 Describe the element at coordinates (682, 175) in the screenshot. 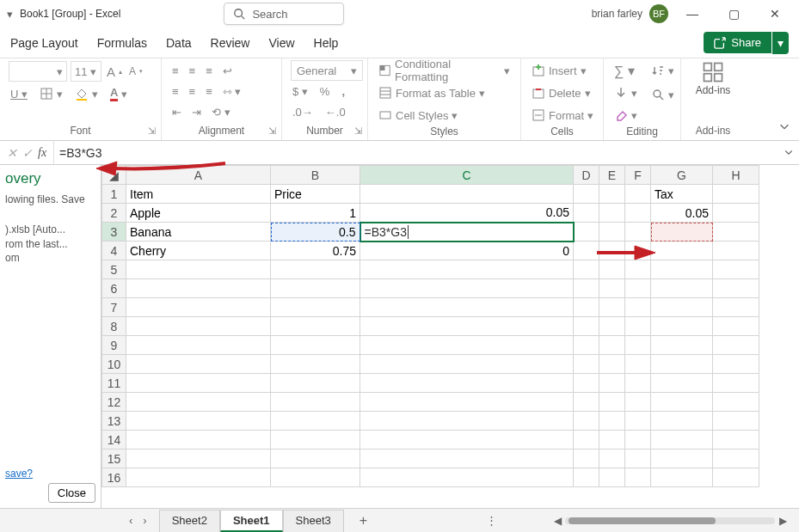

I see `col-header-G: G` at that location.